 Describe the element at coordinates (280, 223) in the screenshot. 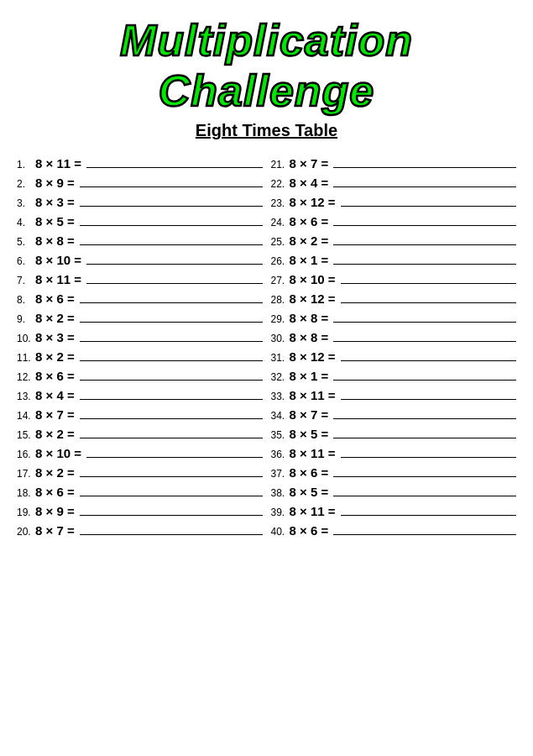

I see `question-number: 24.` at that location.